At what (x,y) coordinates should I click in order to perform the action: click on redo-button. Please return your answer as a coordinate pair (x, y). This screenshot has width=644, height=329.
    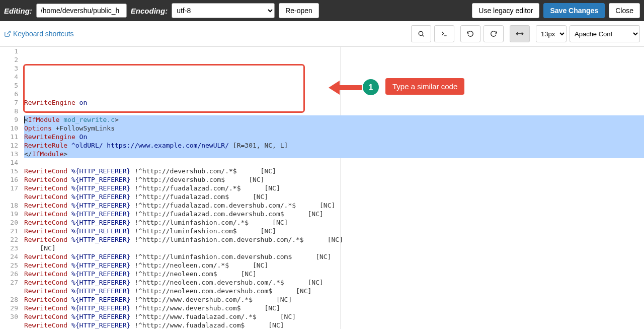
    Looking at the image, I should click on (494, 34).